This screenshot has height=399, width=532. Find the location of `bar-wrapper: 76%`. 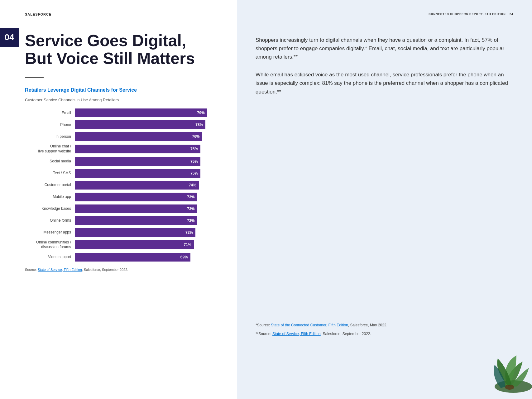

bar-wrapper: 76% is located at coordinates (146, 137).